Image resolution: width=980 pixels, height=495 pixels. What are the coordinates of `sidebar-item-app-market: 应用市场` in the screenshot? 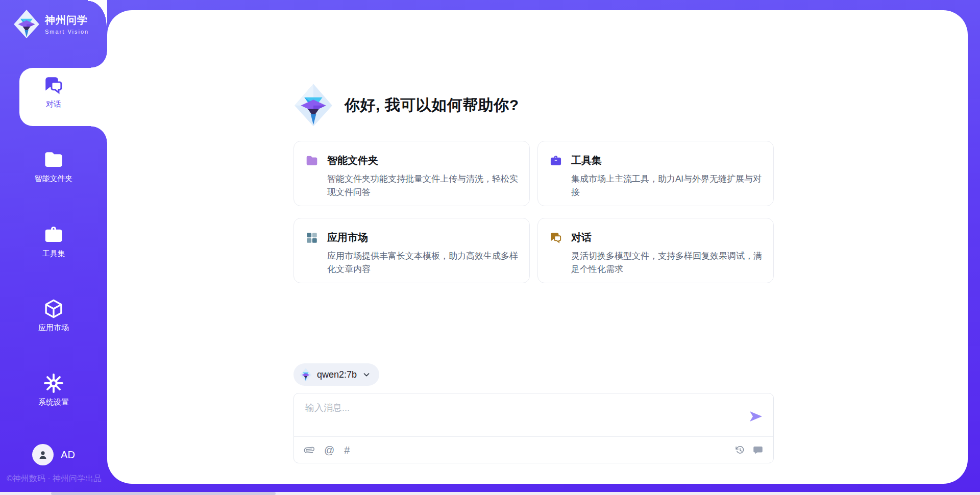 It's located at (54, 315).